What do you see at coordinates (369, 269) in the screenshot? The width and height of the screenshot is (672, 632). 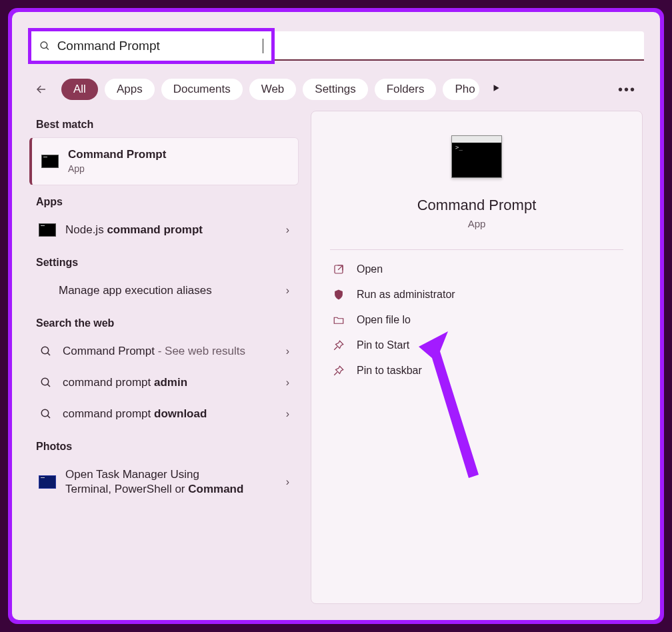 I see `action-label: Open` at bounding box center [369, 269].